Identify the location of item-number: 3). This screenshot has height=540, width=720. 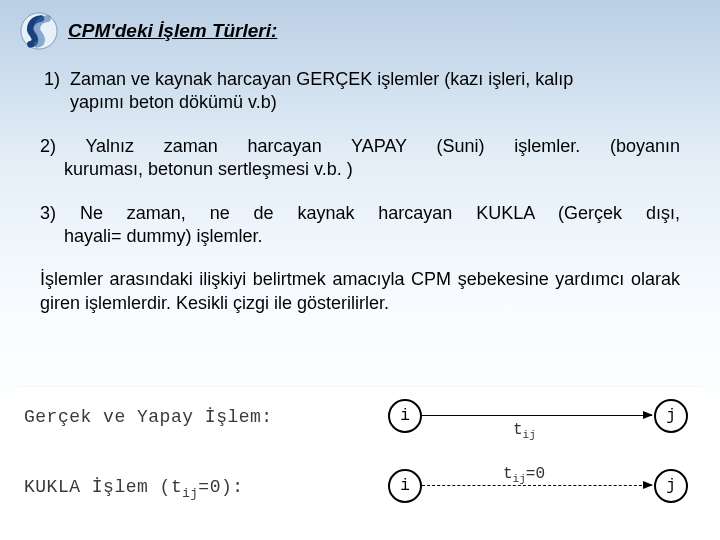
(48, 213).